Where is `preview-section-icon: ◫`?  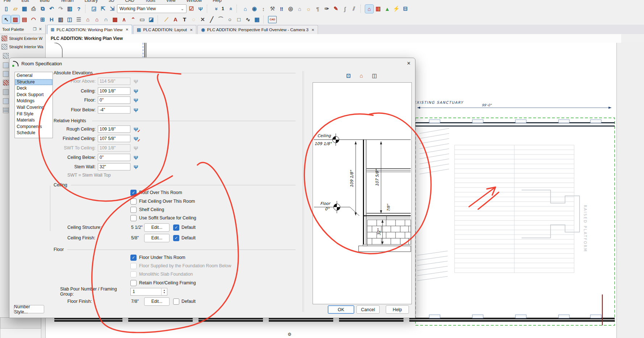 preview-section-icon: ◫ is located at coordinates (375, 76).